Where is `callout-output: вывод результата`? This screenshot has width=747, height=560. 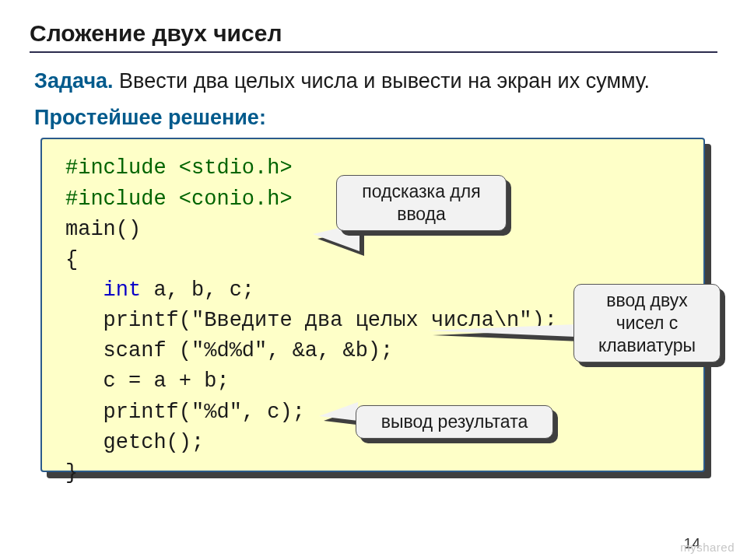
callout-output: вывод результата is located at coordinates (454, 422).